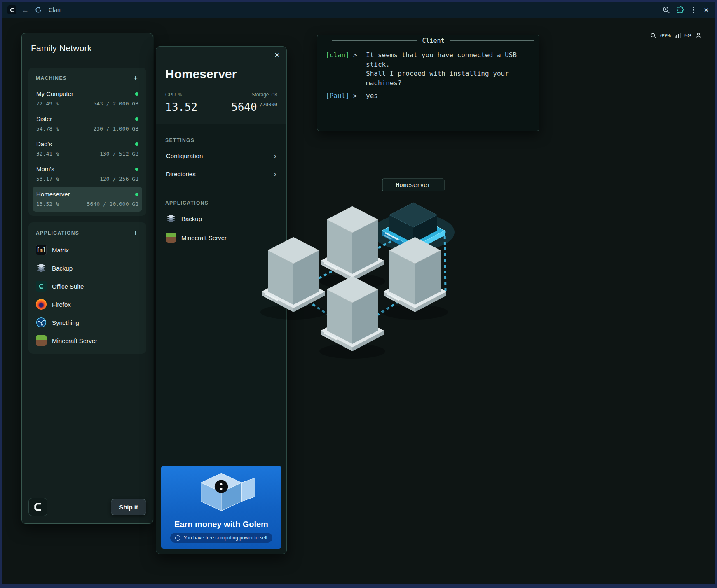 The image size is (717, 588). I want to click on terminal-line: [Paul] > yes, so click(428, 96).